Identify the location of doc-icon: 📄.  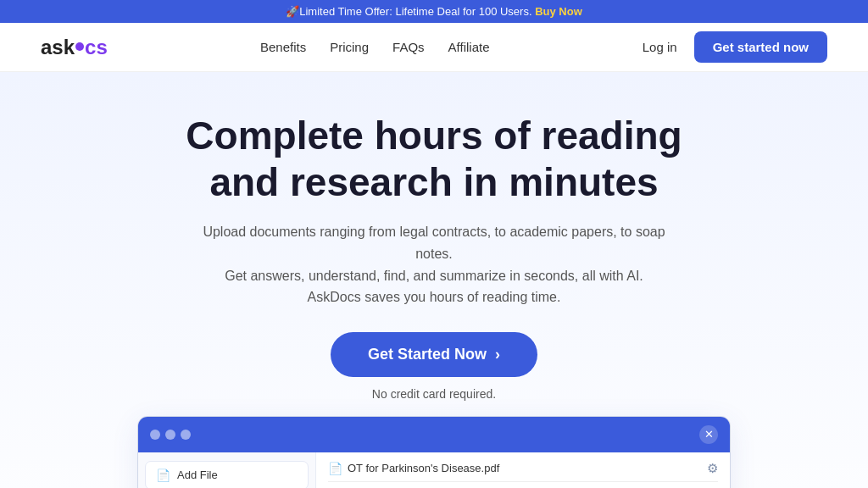
(336, 469).